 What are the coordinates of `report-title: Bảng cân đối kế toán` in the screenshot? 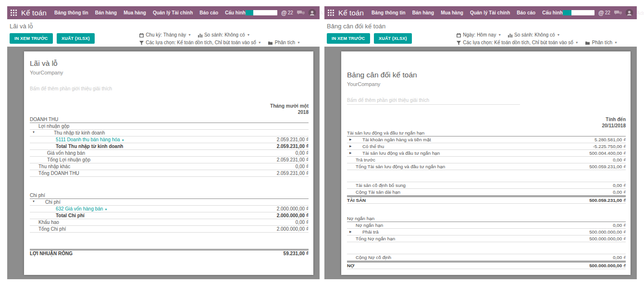 It's located at (486, 75).